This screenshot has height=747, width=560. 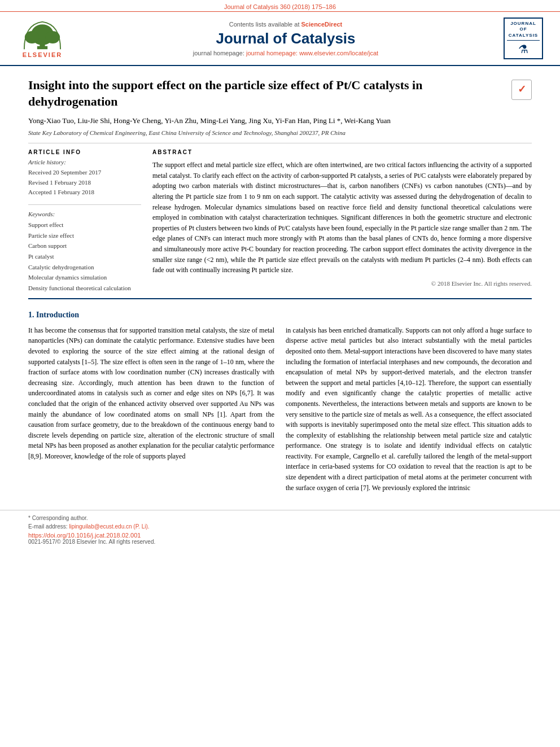 I want to click on abstract-text: The support effect and metal particle si…, so click(x=342, y=218).